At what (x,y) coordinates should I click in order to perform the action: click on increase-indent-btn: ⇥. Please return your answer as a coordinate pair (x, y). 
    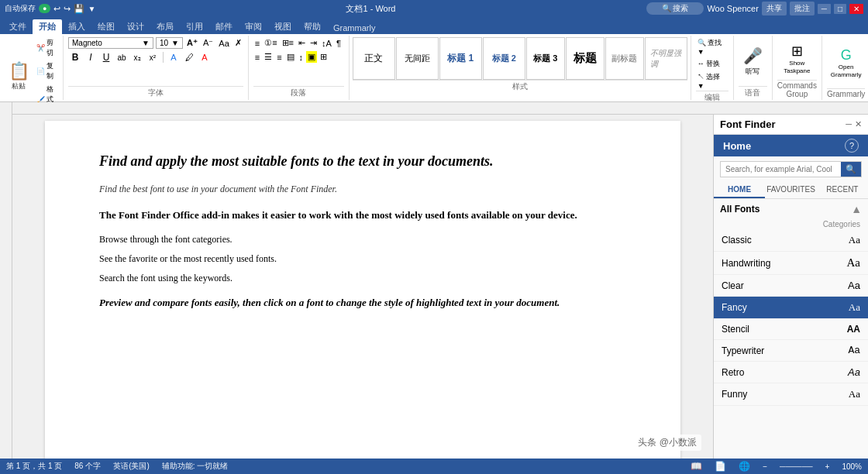
    Looking at the image, I should click on (313, 43).